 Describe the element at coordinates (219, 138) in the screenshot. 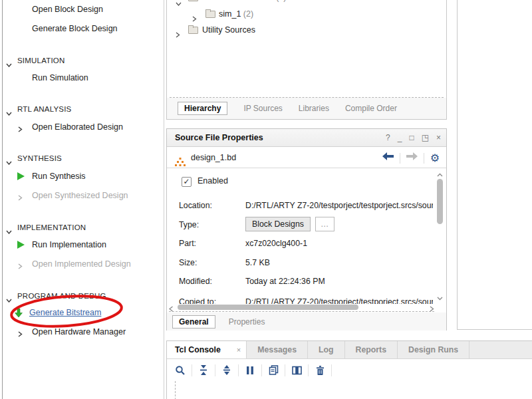

I see `panel-title: Source File Properties` at that location.